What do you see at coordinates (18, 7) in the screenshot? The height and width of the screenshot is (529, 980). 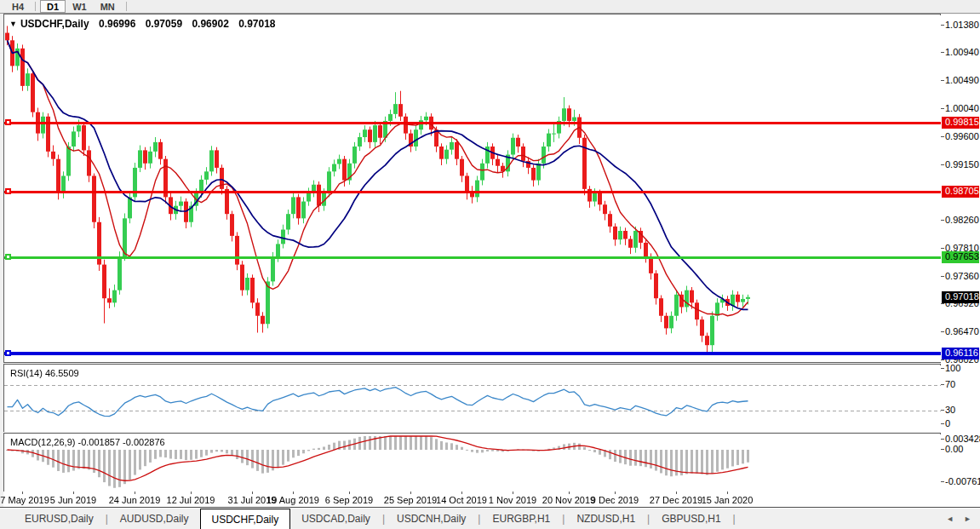 I see `timeframe-button-h4: H4` at bounding box center [18, 7].